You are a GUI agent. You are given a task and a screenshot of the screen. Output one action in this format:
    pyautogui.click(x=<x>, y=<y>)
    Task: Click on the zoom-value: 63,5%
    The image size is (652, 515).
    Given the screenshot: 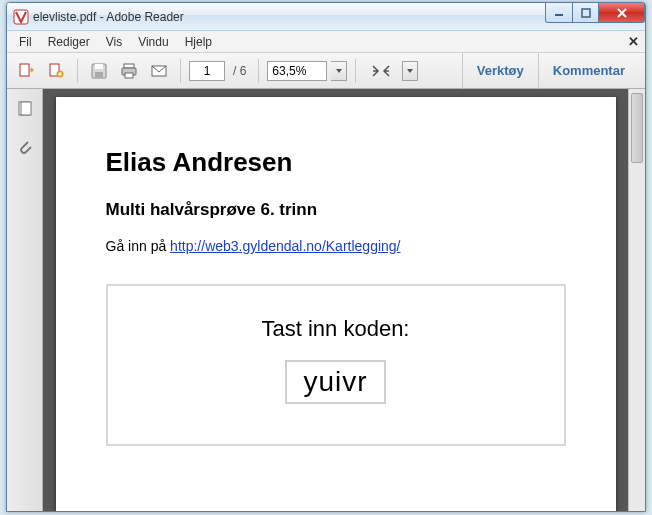 What is the action you would take?
    pyautogui.click(x=289, y=71)
    